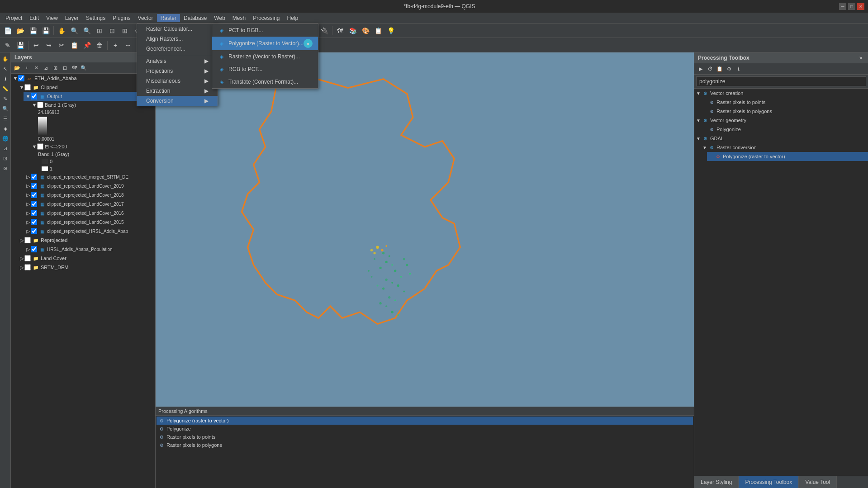  Describe the element at coordinates (34, 177) in the screenshot. I see `checkbox-srtm` at that location.